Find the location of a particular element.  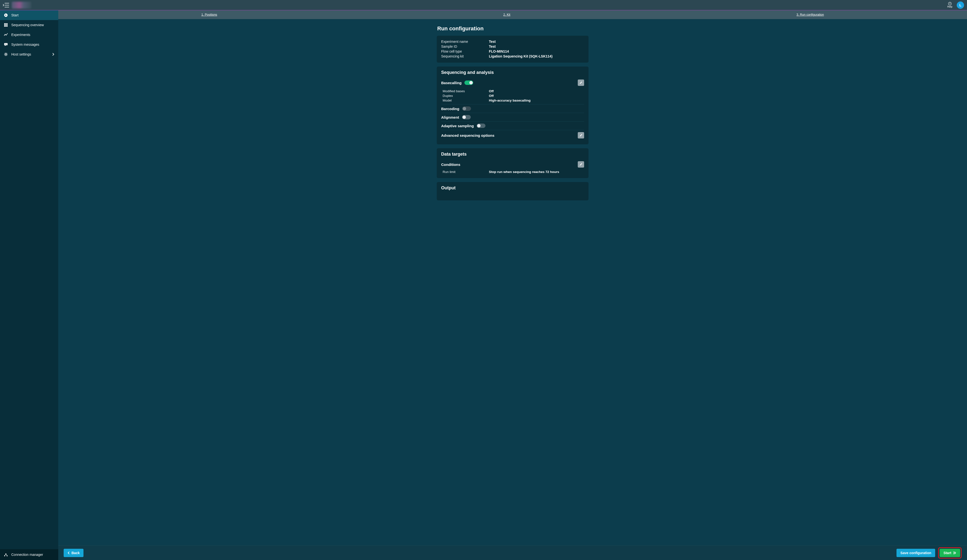

topbar: ? Help L is located at coordinates (484, 5).